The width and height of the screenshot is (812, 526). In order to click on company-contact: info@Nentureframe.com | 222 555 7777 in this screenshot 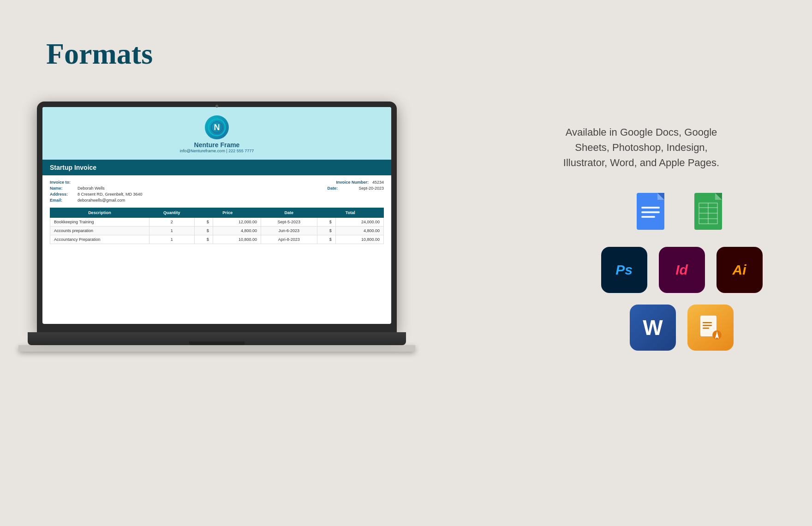, I will do `click(217, 151)`.